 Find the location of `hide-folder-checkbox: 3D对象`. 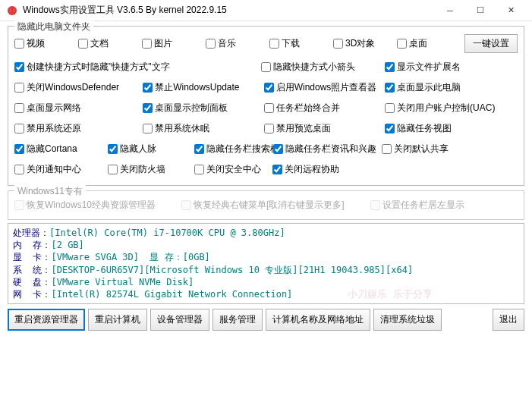

hide-folder-checkbox: 3D对象 is located at coordinates (364, 44).